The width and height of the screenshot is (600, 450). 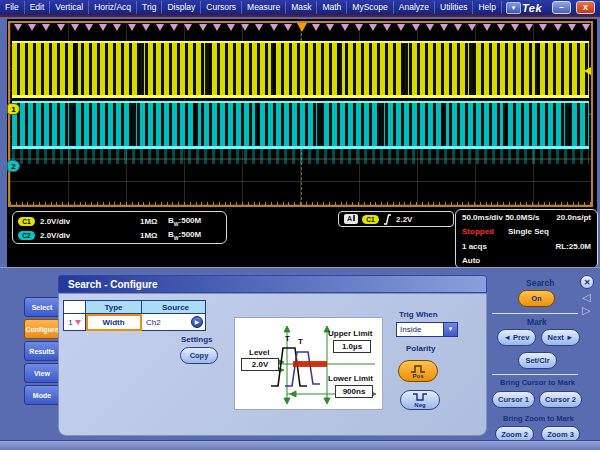 What do you see at coordinates (42, 351) in the screenshot?
I see `tab-results: Results` at bounding box center [42, 351].